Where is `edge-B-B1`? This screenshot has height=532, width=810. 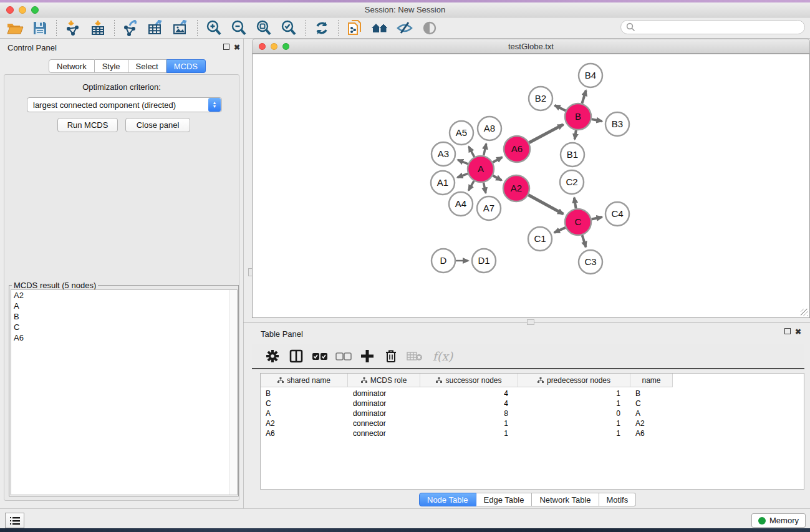
edge-B-B1 is located at coordinates (576, 135).